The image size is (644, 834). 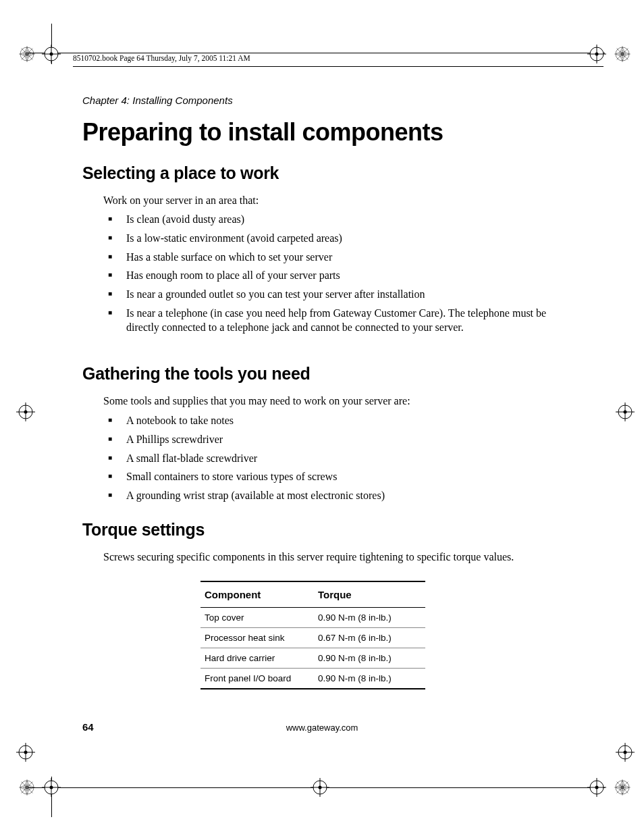 I want to click on crop-line, so click(x=317, y=53).